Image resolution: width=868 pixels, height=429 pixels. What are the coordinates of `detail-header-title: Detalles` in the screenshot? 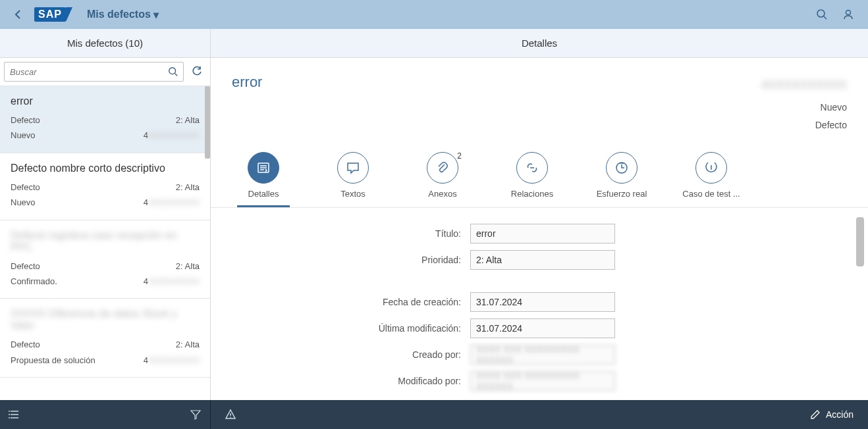 It's located at (539, 43).